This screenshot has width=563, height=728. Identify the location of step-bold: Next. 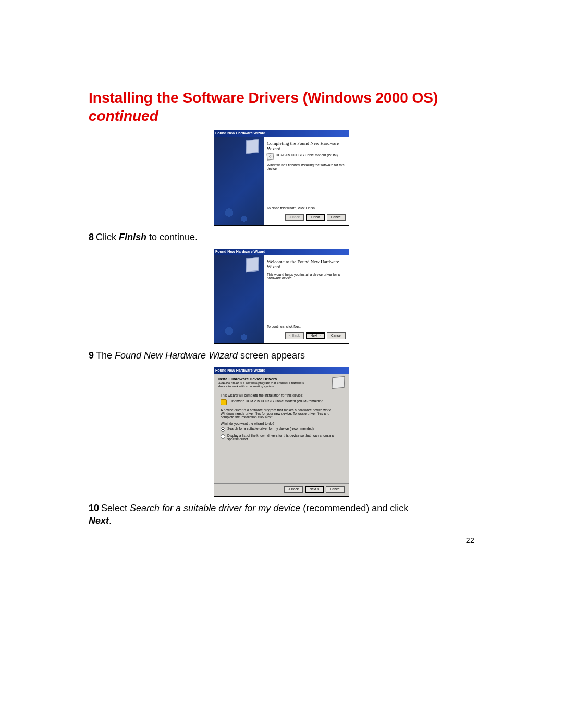
(99, 521).